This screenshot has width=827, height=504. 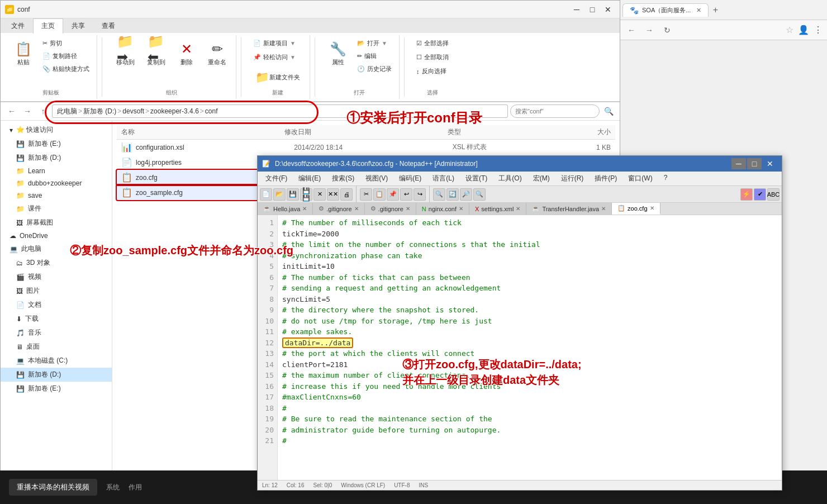 What do you see at coordinates (343, 179) in the screenshot?
I see `menu-search: 搜索(S)` at bounding box center [343, 179].